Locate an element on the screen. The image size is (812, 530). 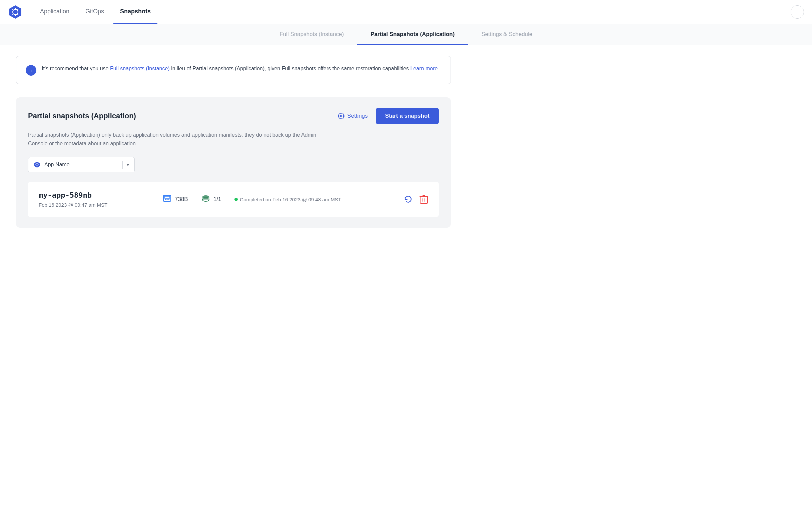
snapshot-status: Completed on Feb 16 2023 @ 09:48 am MST is located at coordinates (288, 200).